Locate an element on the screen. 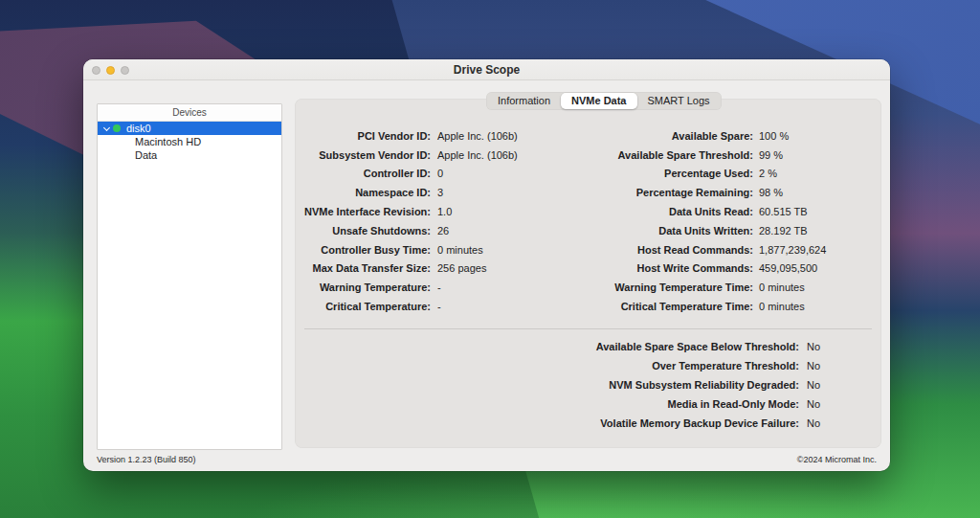 The height and width of the screenshot is (518, 980). kv-label: Available Spare: is located at coordinates (674, 136).